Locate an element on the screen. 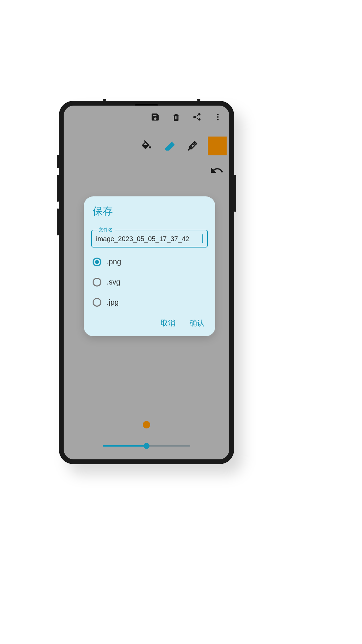 The width and height of the screenshot is (362, 644). tool-row is located at coordinates (183, 146).